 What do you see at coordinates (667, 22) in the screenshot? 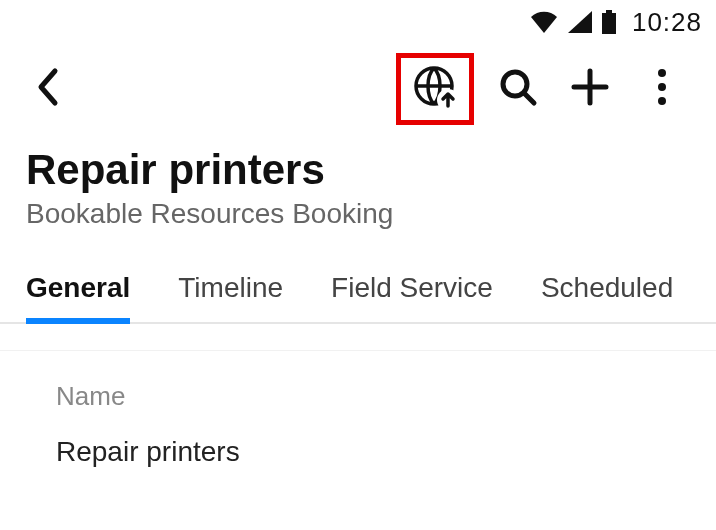
I see `status-time: 10:28` at bounding box center [667, 22].